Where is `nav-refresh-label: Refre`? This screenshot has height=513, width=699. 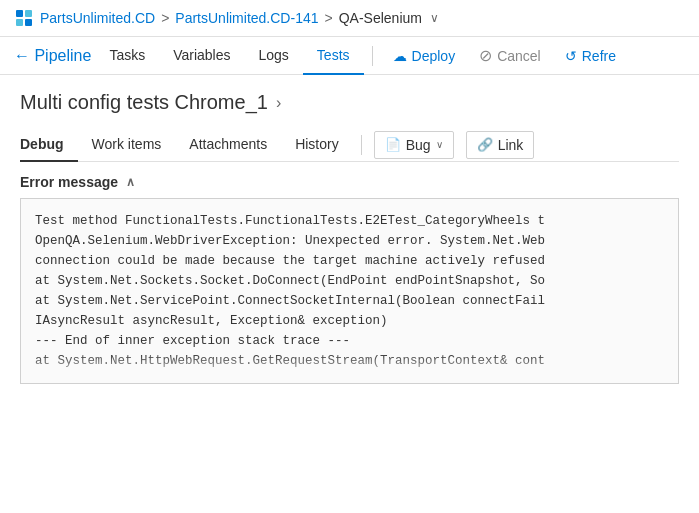 nav-refresh-label: Refre is located at coordinates (599, 56).